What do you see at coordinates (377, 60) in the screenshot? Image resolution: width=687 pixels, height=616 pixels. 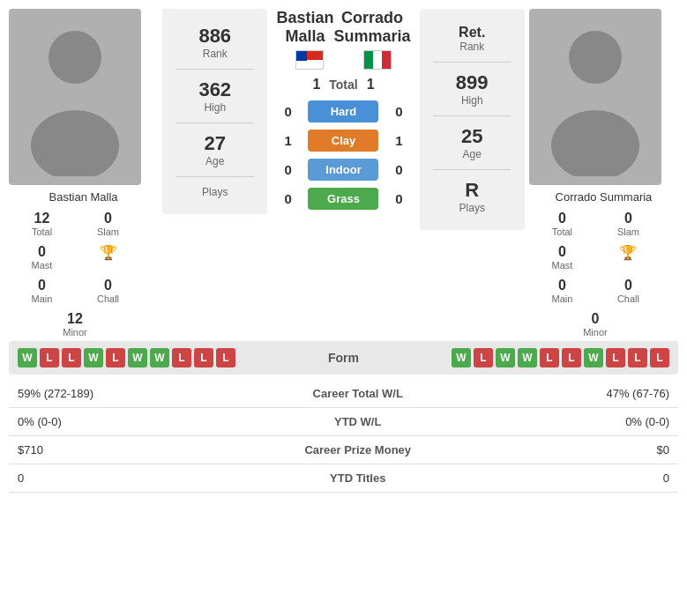 I see `player2-flag` at bounding box center [377, 60].